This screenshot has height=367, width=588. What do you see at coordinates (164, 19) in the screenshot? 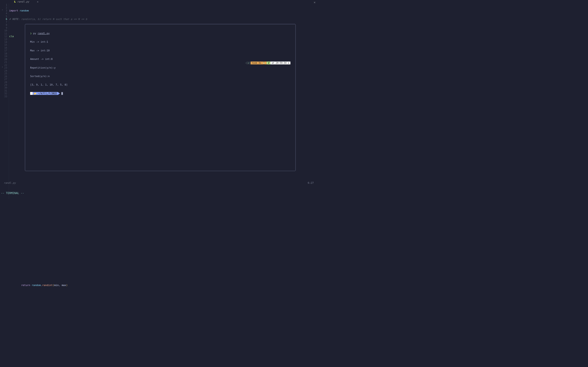
I see `code-line: # NOTE: randint(a, b) return N such that…` at bounding box center [164, 19].